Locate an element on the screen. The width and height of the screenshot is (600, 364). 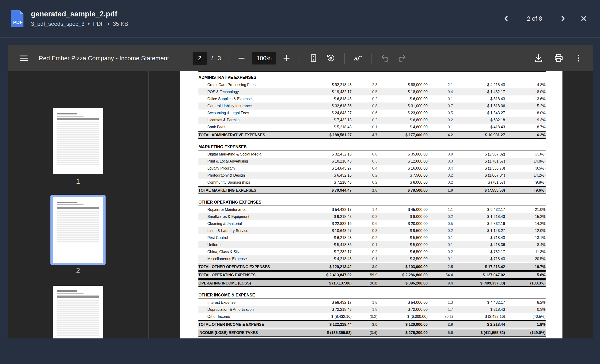
total-row: TOTAL OTHER OPERATING EXPENSES$ 120,213.… is located at coordinates (372, 267).